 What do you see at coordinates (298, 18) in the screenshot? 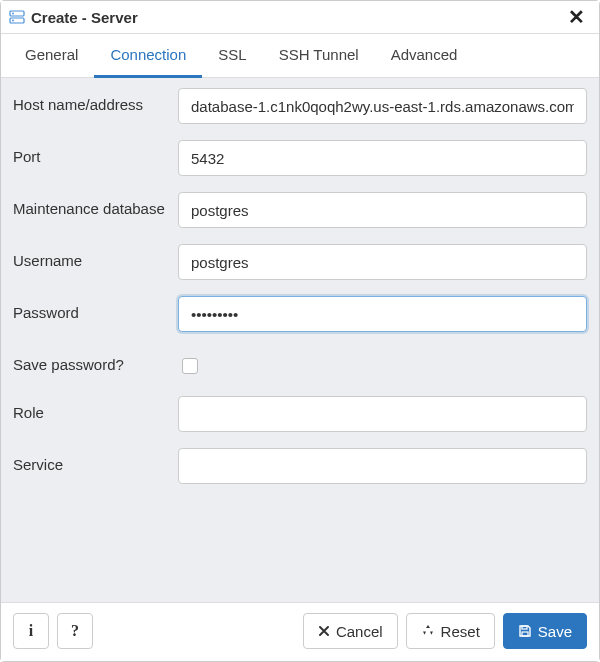
I see `dialog-title: Create - Server` at bounding box center [298, 18].